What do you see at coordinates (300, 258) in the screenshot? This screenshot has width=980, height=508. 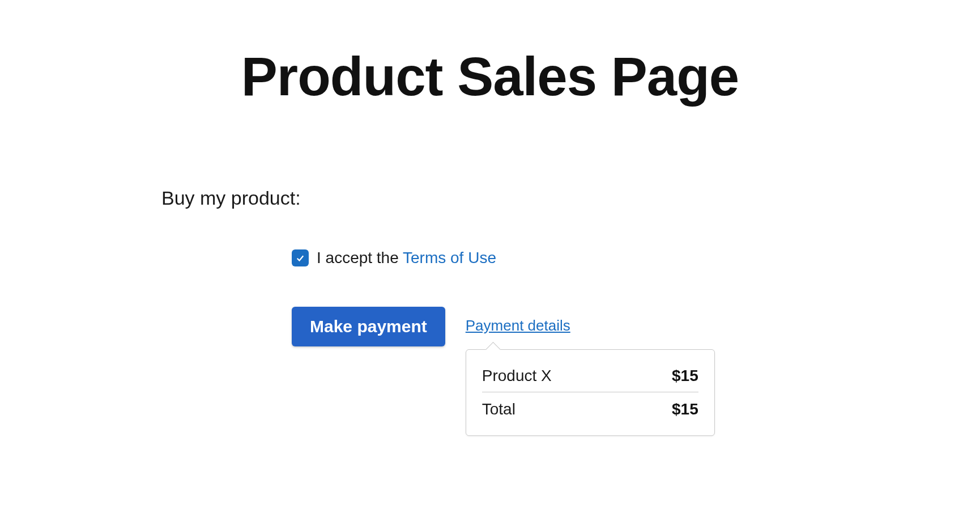 I see `check-icon` at bounding box center [300, 258].